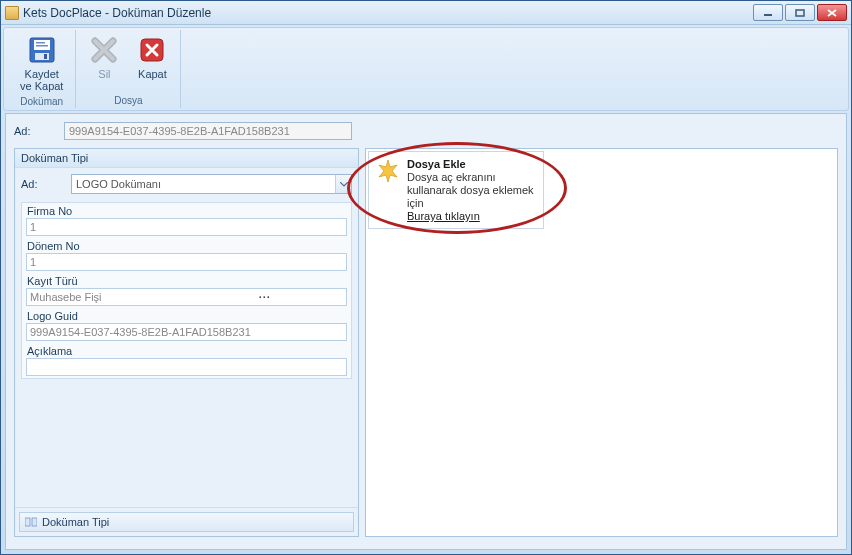  What do you see at coordinates (186, 158) in the screenshot?
I see `doctype-header: Doküman Tipi` at bounding box center [186, 158].